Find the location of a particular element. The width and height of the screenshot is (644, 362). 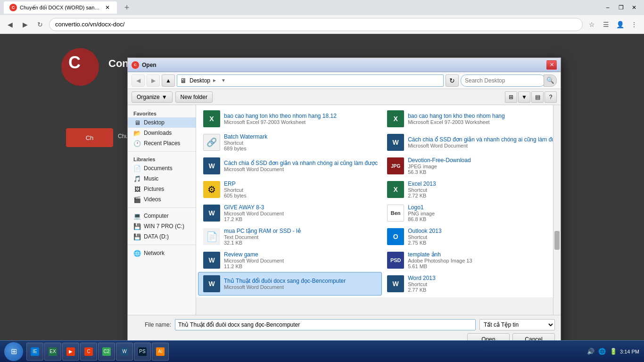

file-item: Ben Logo1 PNG image 86.8 KB is located at coordinates (471, 213).